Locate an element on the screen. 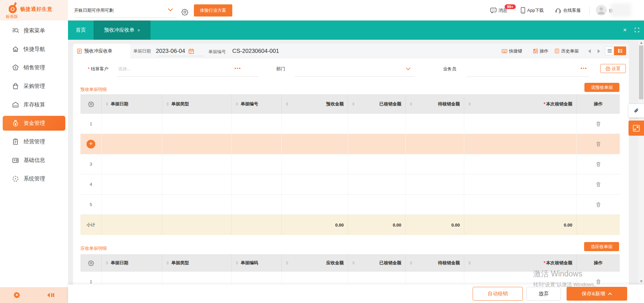  trial-plan-button: 体验行业方案 is located at coordinates (213, 10).